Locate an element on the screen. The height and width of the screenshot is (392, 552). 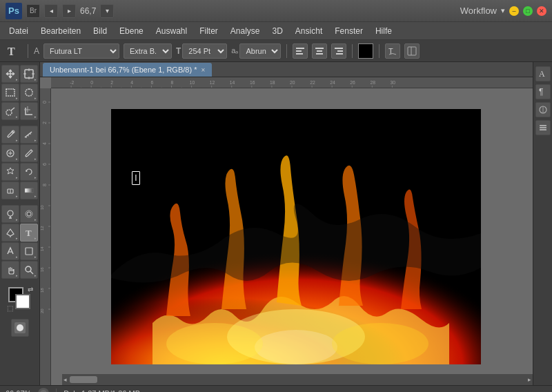
artboard-tool-button is located at coordinates (29, 74).